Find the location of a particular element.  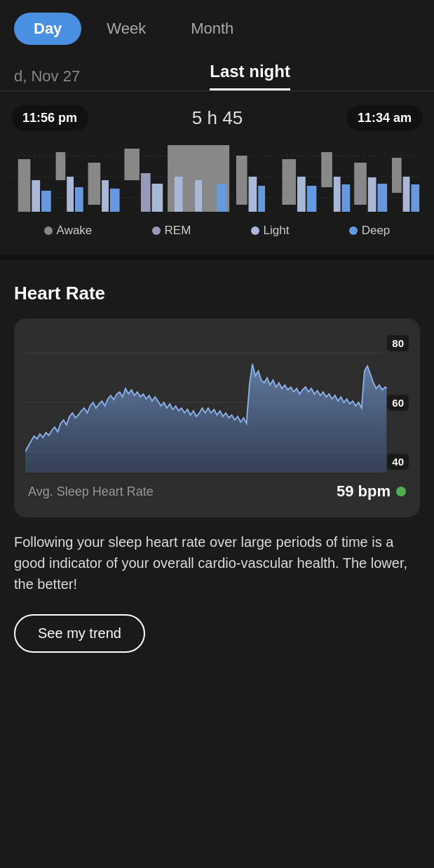

sleep-duration: 5 h 45 is located at coordinates (217, 118).